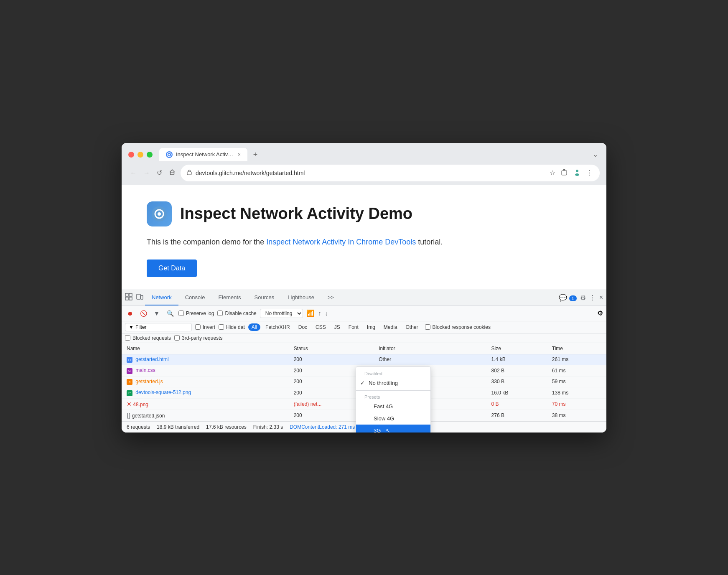 This screenshot has height=575, width=728. I want to click on blocked-requests-label: Blocked requests, so click(148, 338).